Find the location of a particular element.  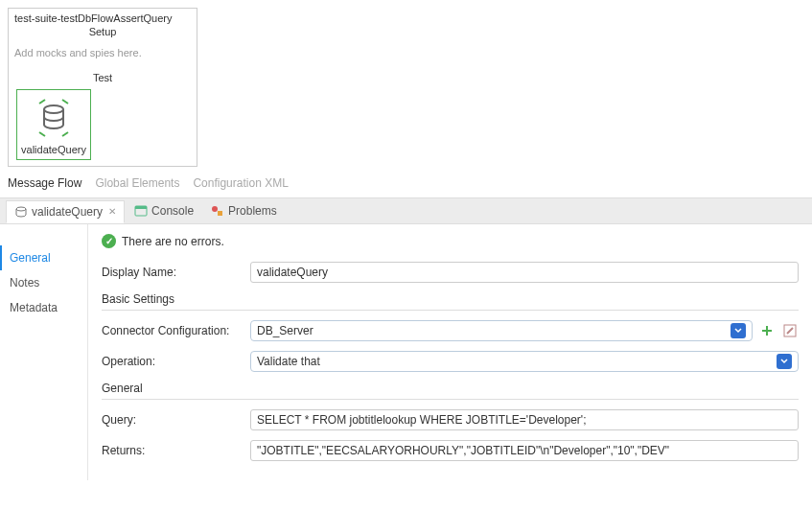

component-label: validateQuery is located at coordinates (54, 150).